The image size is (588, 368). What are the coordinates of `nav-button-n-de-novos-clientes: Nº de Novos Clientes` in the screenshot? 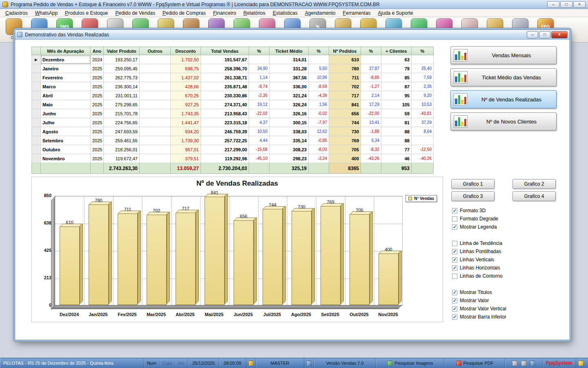 It's located at (503, 121).